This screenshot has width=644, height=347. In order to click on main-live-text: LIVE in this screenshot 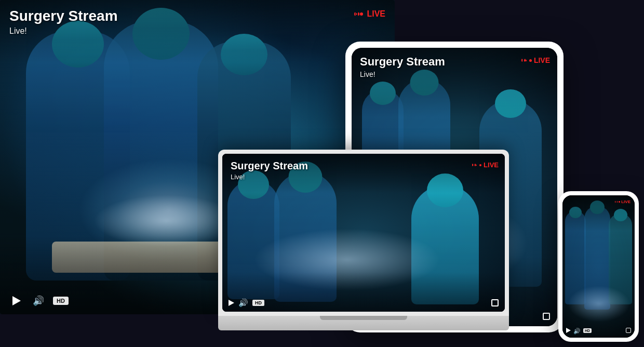, I will do `click(376, 14)`.